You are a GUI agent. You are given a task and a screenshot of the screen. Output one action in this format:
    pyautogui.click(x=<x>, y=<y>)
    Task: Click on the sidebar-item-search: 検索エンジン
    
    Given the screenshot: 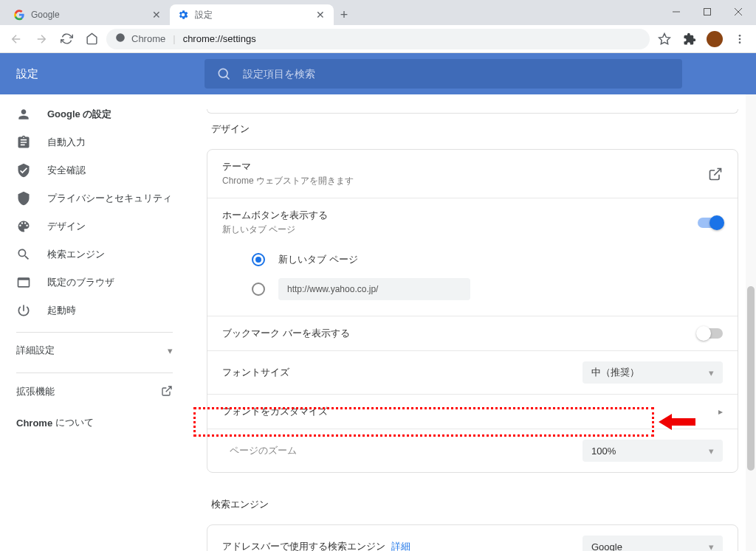 What is the action you would take?
    pyautogui.click(x=94, y=254)
    